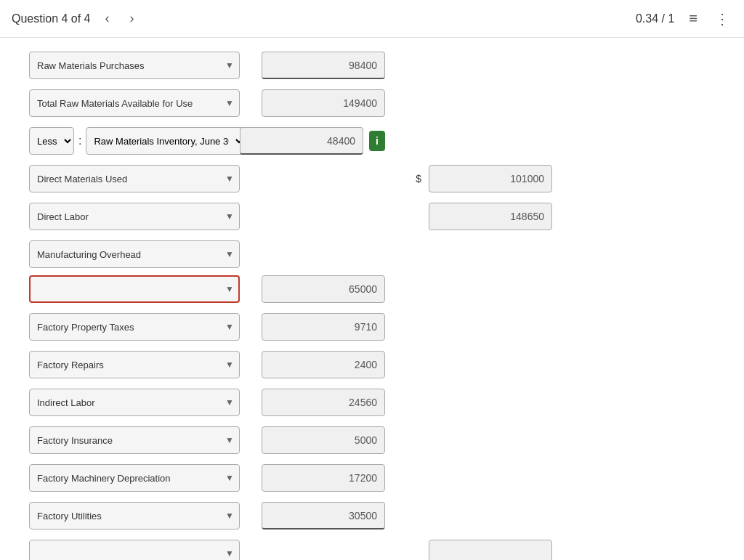  I want to click on indirect-labor-input, so click(323, 402).